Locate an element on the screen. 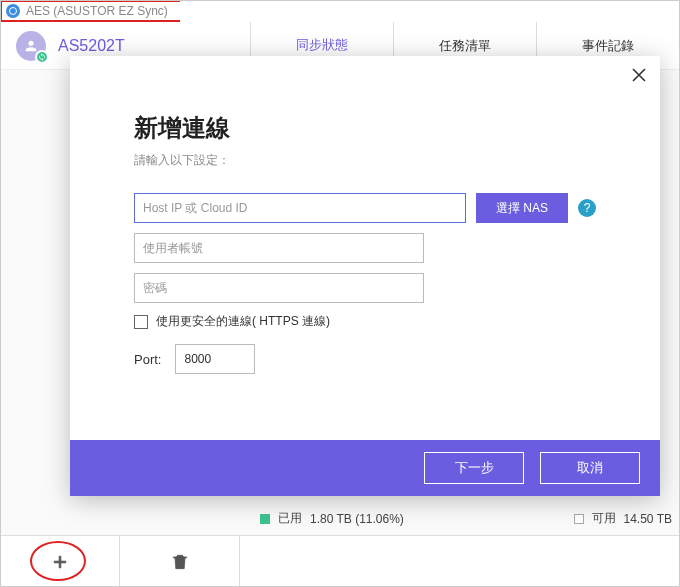 This screenshot has width=680, height=587. close-icon is located at coordinates (639, 75).